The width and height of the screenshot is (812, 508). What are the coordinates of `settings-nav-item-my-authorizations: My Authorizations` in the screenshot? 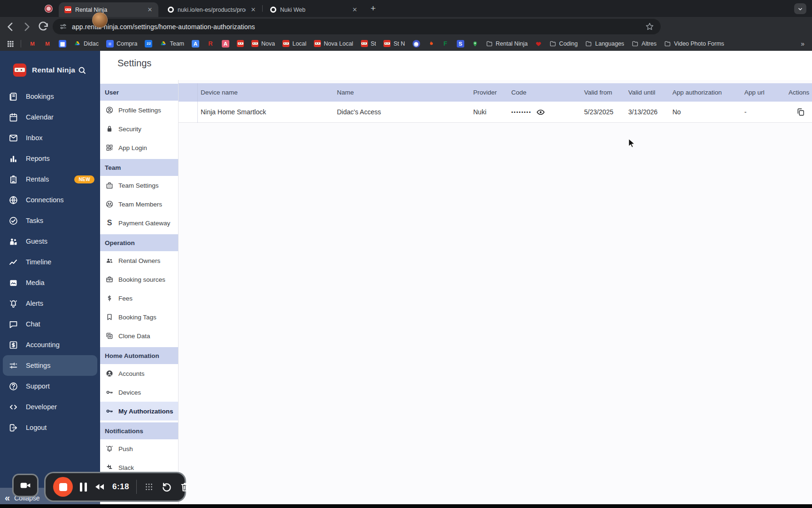 It's located at (139, 411).